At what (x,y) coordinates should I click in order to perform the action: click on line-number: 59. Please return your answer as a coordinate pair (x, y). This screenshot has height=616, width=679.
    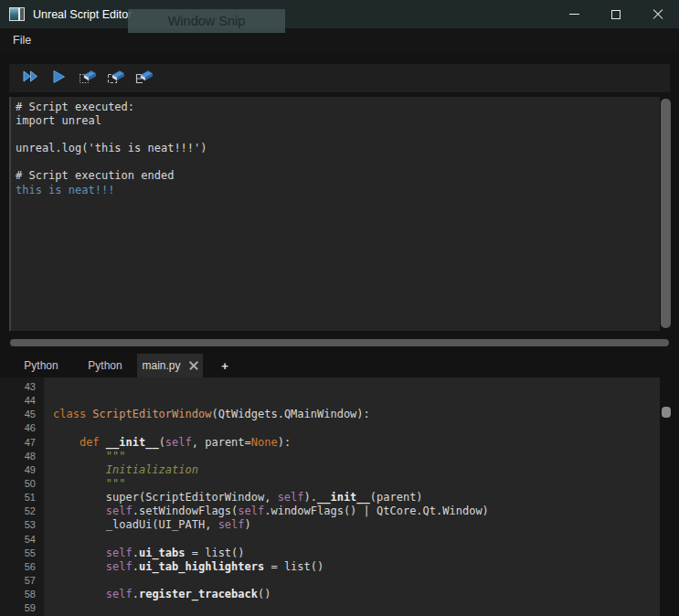
    Looking at the image, I should click on (22, 609).